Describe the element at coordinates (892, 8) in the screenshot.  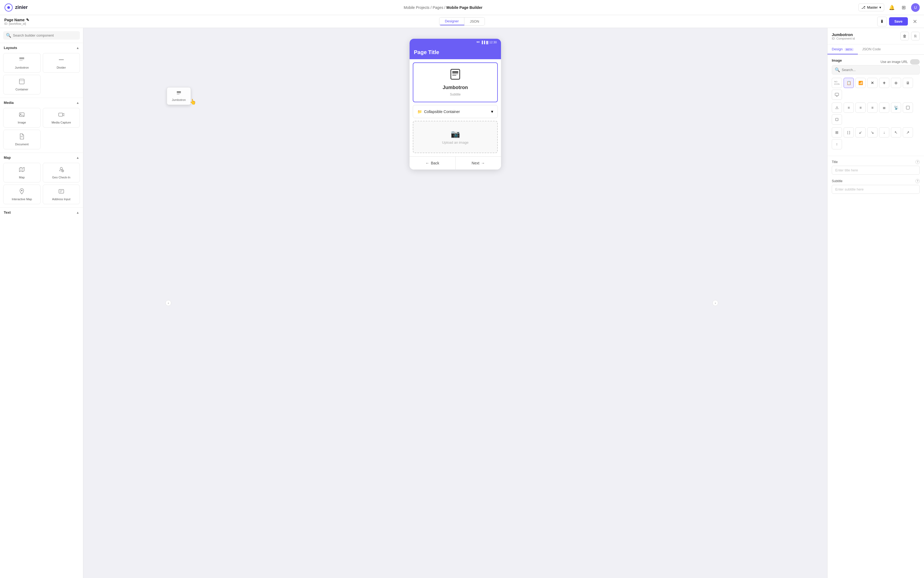
I see `notification-button: 🔔` at that location.